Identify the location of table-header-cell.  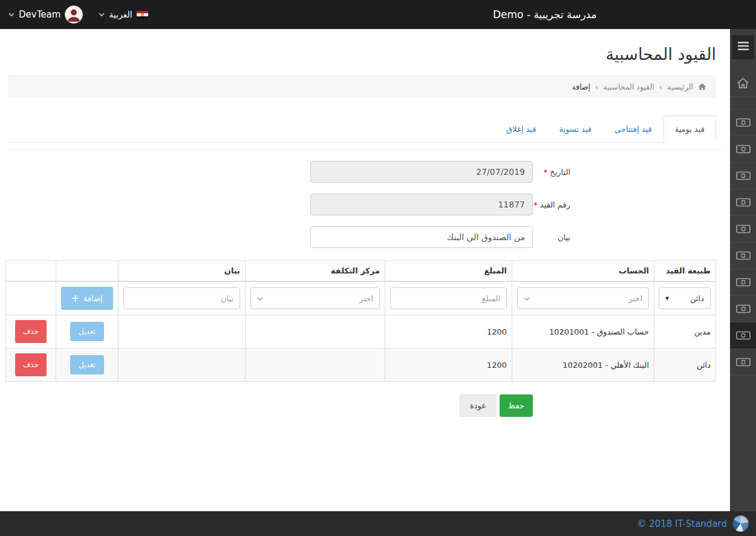
(87, 271).